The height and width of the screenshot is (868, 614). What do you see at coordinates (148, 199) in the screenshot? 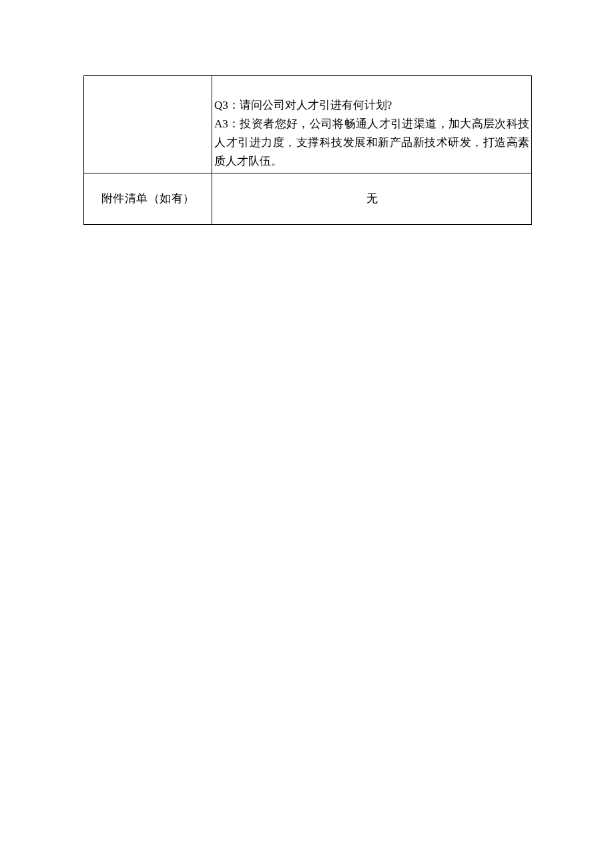
I see `attachment-list-label: 附件清单（如有）` at bounding box center [148, 199].